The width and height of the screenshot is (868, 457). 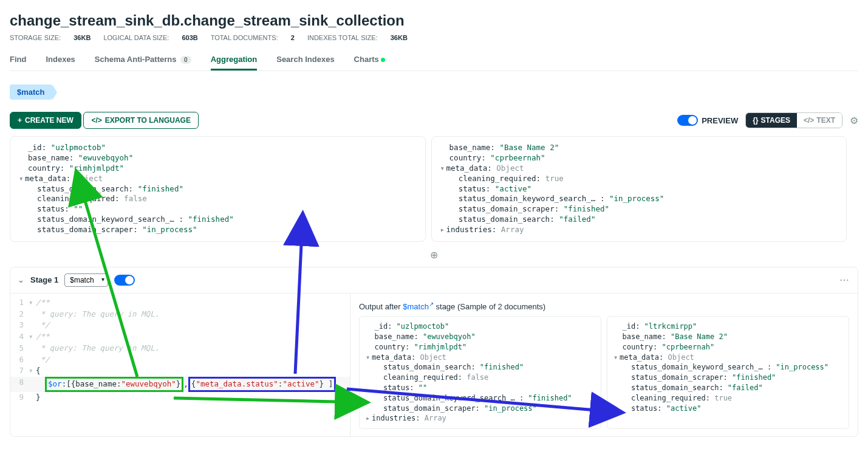 What do you see at coordinates (480, 373) in the screenshot?
I see `output-doc-1: _id: "uzlpmoctob" base_name: "ewuvebqyoh…` at bounding box center [480, 373].